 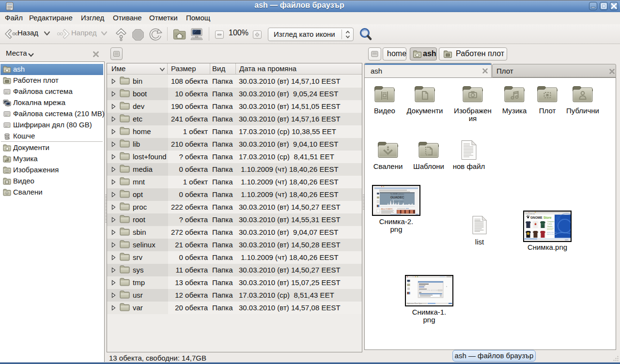 What do you see at coordinates (530, 214) in the screenshot?
I see `svg-text: shop.gnome.org` at bounding box center [530, 214].